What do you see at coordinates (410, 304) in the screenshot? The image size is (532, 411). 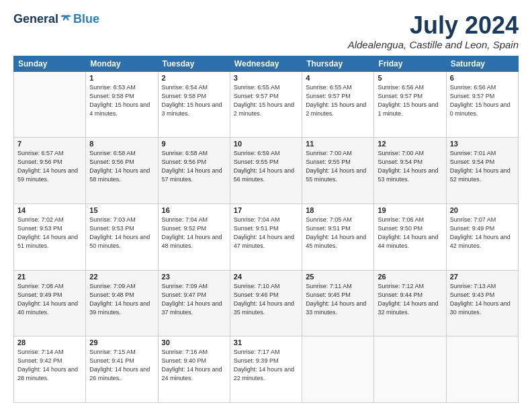 I see `day-cell: 26Sunrise: 7:12 AMSunset: 9:44 PMDayligh…` at bounding box center [410, 304].